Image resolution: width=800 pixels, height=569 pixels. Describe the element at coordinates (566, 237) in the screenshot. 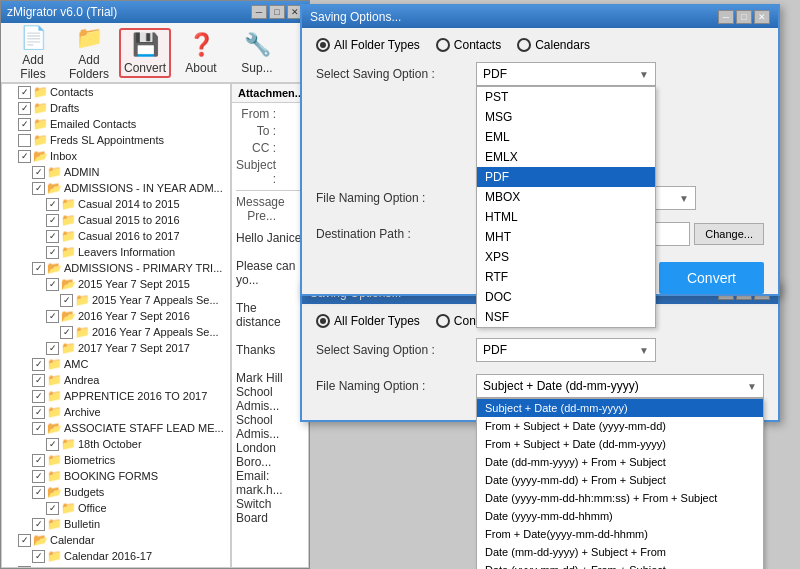

I see `format-mht: MHT` at that location.